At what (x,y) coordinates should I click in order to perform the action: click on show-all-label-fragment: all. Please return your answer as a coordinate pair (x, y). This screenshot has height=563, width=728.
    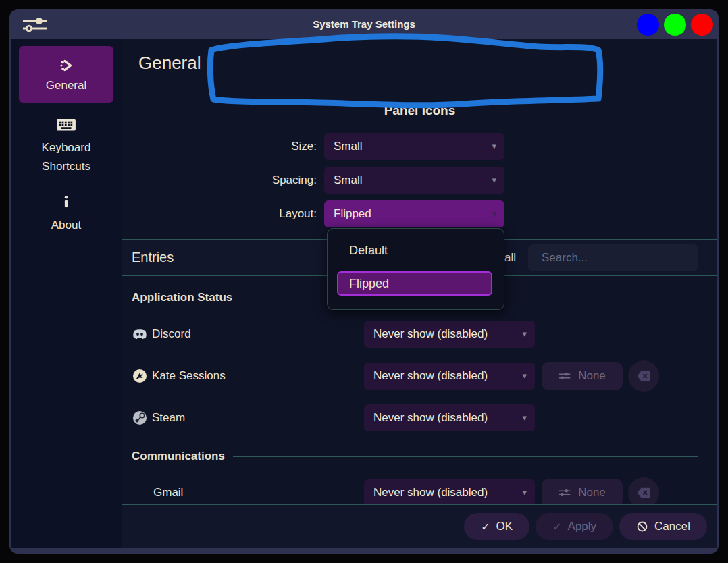
    Looking at the image, I should click on (511, 258).